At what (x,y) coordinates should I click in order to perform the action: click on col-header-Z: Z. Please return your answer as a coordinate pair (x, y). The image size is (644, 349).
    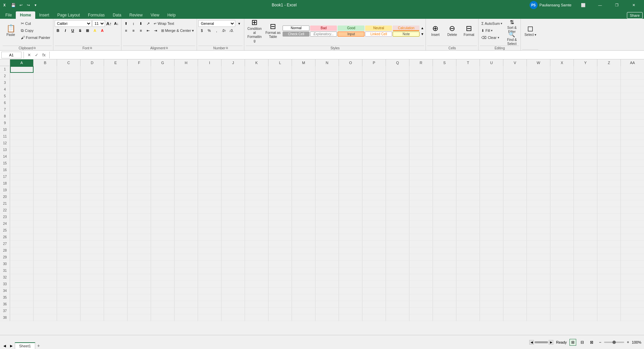
    Looking at the image, I should click on (609, 63).